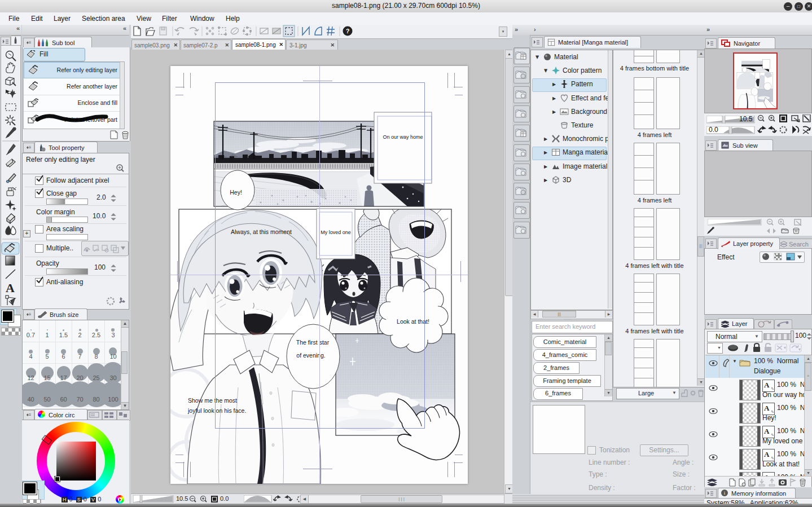 The width and height of the screenshot is (812, 507). Describe the element at coordinates (336, 232) in the screenshot. I see `svg-text: My loved one` at that location.